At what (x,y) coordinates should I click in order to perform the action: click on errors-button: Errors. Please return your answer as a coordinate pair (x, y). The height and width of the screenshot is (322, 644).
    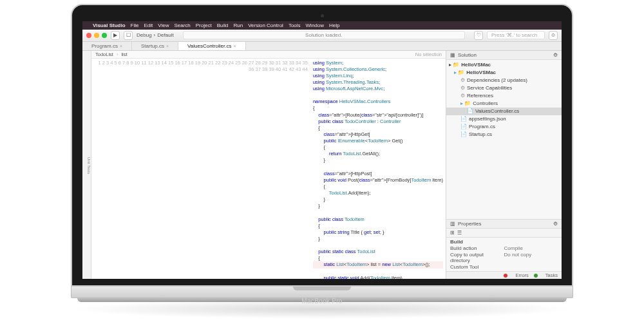
    Looking at the image, I should click on (516, 276).